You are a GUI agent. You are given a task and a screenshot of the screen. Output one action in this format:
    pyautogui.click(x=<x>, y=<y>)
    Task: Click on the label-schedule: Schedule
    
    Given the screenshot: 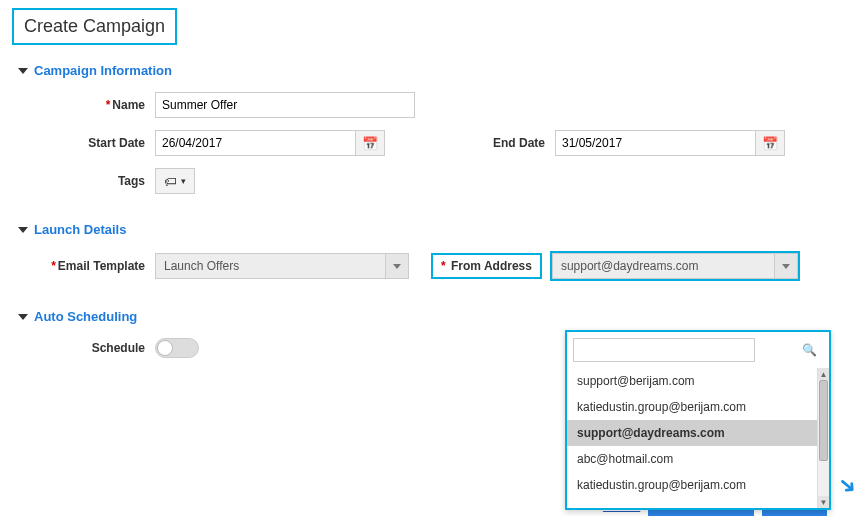 What is the action you would take?
    pyautogui.click(x=88, y=348)
    